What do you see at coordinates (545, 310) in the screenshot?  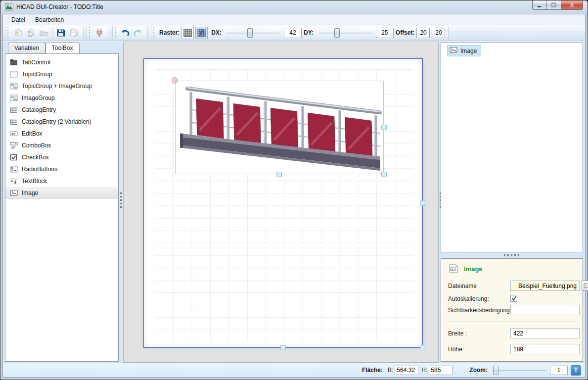 I see `sichtbarkeitsbedingung-input` at bounding box center [545, 310].